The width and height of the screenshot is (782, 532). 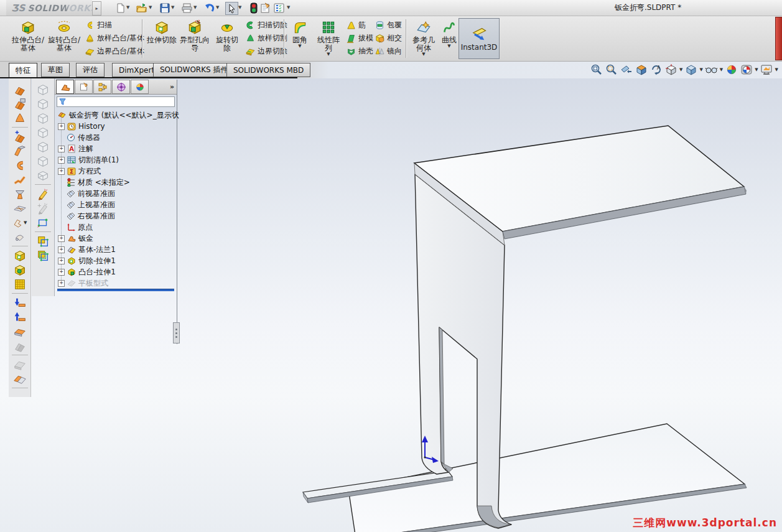 What do you see at coordinates (174, 8) in the screenshot?
I see `save-dropdown: ▼` at bounding box center [174, 8].